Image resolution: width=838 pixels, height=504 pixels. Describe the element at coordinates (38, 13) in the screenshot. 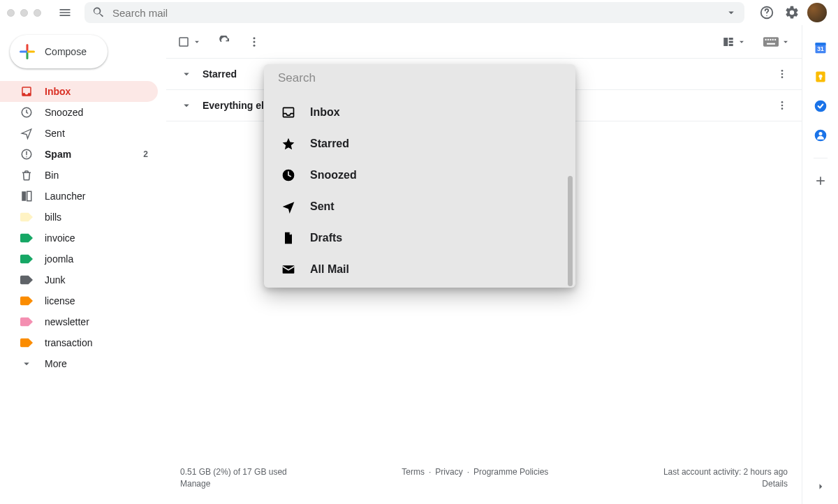

I see `window-zoom-icon` at that location.